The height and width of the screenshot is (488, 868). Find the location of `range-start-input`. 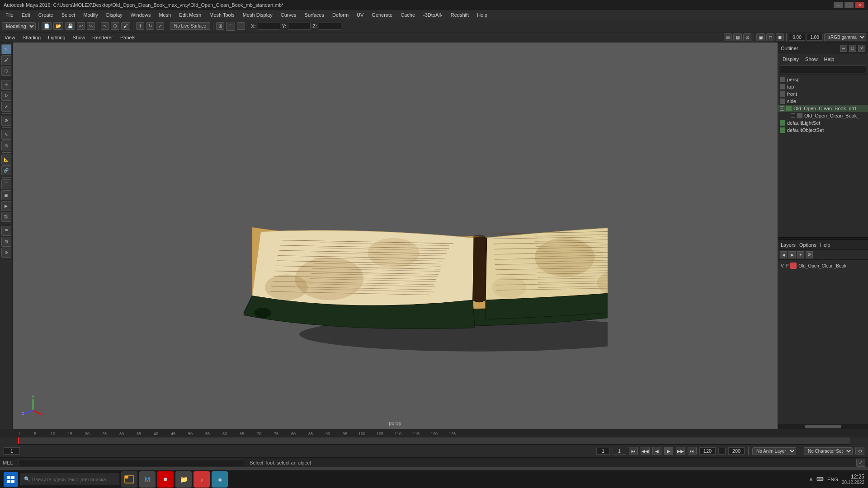

range-start-input is located at coordinates (603, 451).